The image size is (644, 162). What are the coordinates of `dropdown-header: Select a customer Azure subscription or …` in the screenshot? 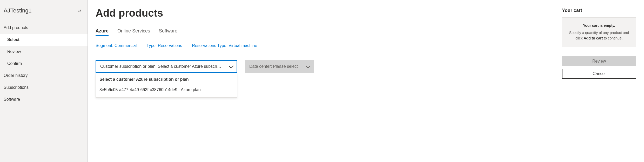 It's located at (166, 81).